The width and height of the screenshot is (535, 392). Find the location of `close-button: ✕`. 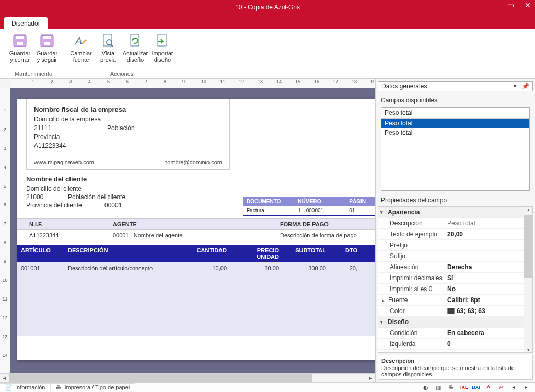

close-button: ✕ is located at coordinates (528, 5).